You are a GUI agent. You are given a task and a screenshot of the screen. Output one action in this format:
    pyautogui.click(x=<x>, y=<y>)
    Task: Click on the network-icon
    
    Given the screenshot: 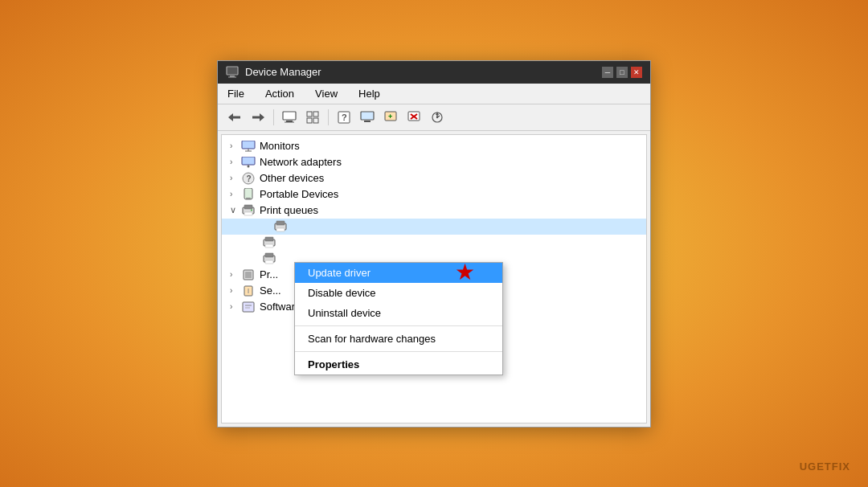 What is the action you would take?
    pyautogui.click(x=248, y=162)
    